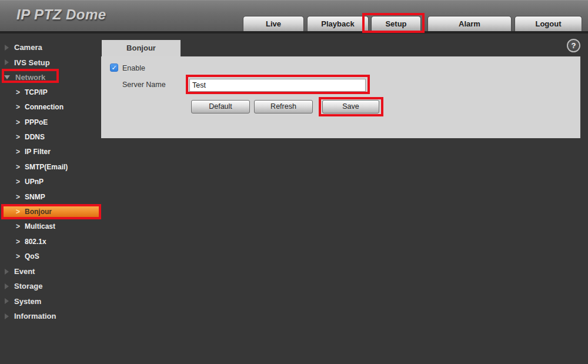 This screenshot has height=364, width=588. What do you see at coordinates (51, 78) in the screenshot?
I see `sidebar-item-network: Network` at bounding box center [51, 78].